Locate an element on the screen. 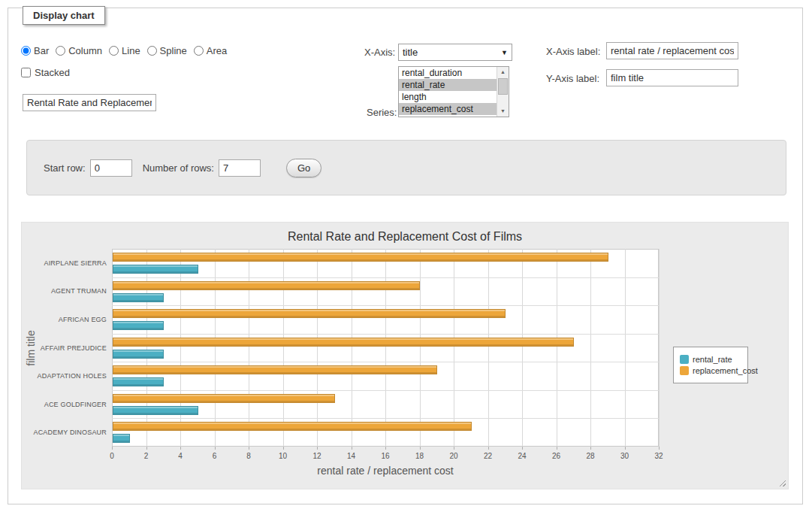 This screenshot has width=812, height=512. x-tick-label: 10 is located at coordinates (282, 456).